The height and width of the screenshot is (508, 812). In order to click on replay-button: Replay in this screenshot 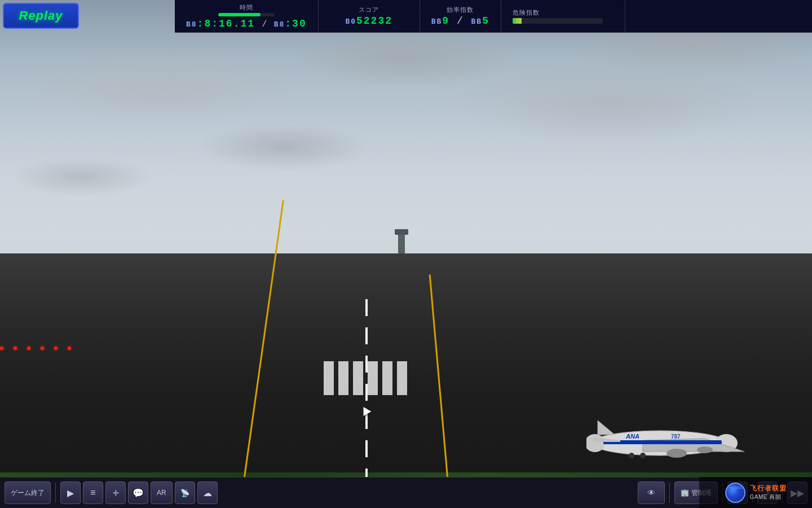, I will do `click(41, 16)`.